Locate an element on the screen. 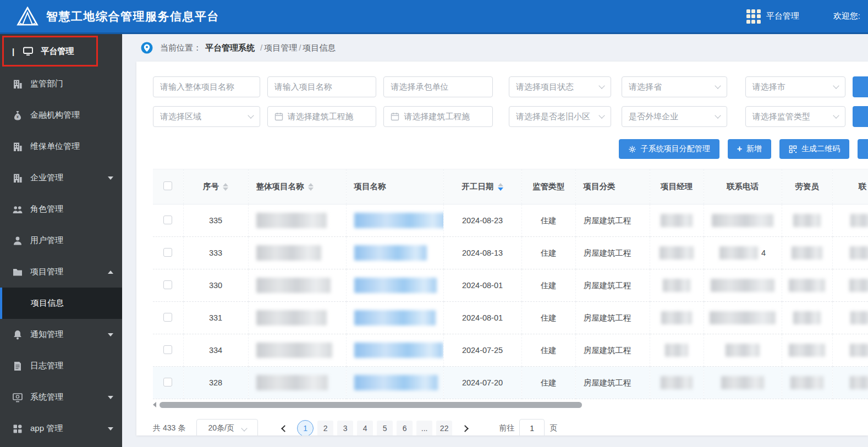  page-button-3: 3 is located at coordinates (345, 428).